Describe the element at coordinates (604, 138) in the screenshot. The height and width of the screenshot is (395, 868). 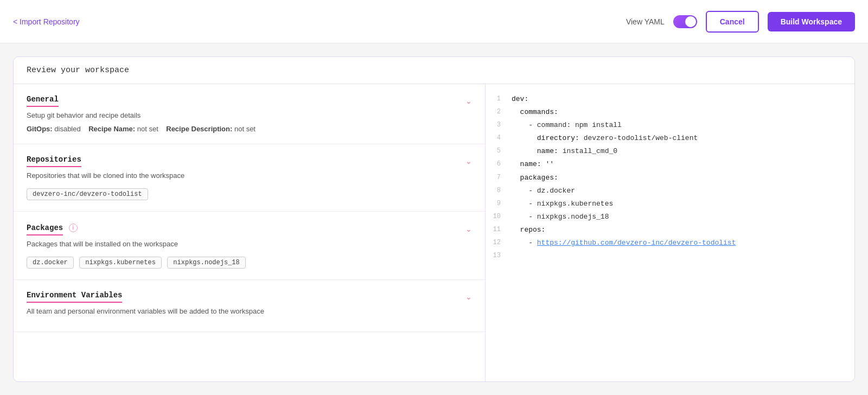
I see `line-content: directory: devzero-todolist/web-client` at that location.